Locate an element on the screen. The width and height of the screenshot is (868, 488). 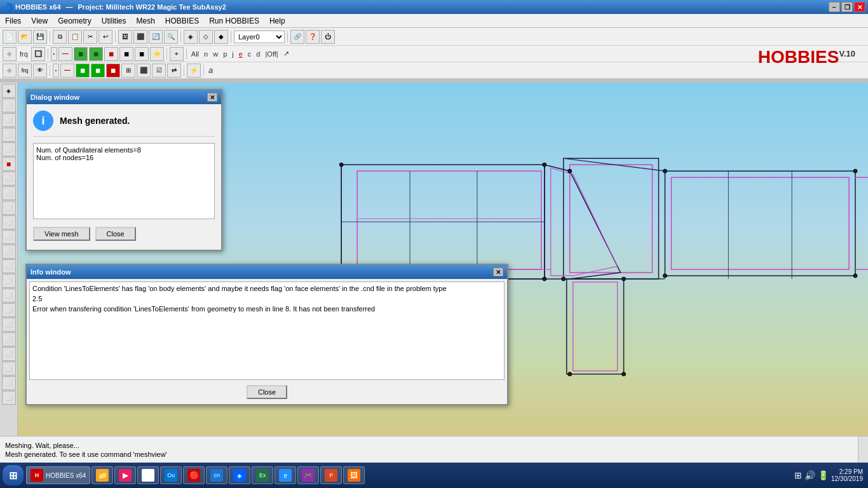
sb-btn-18: ⬜ is located at coordinates (9, 339).